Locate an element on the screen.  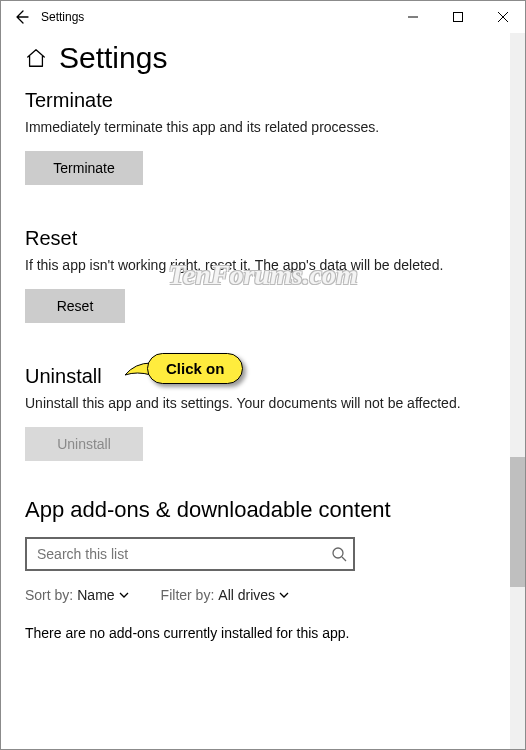
maximize-icon is located at coordinates (458, 17).